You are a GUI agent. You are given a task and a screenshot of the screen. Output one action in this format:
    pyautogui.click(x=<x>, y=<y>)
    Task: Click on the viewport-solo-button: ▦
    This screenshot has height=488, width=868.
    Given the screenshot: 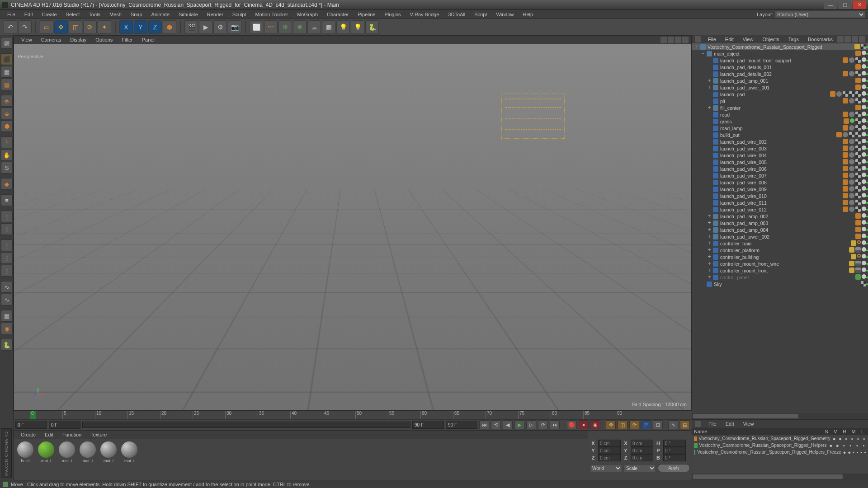 What is the action you would take?
    pyautogui.click(x=7, y=316)
    